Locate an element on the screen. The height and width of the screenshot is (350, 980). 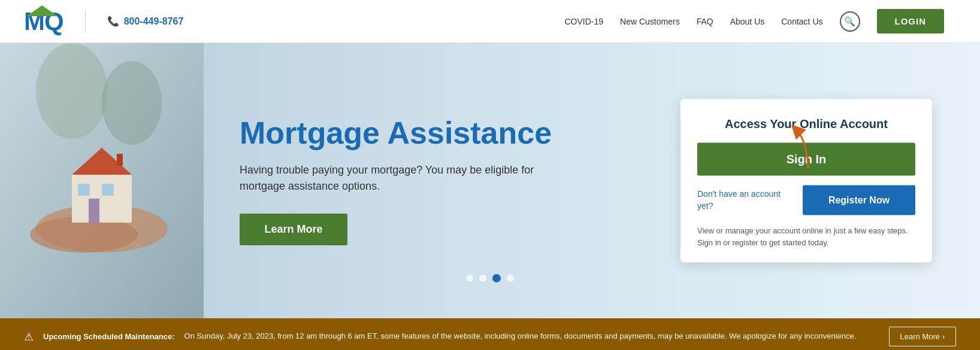
hero-title: Mortgage Assistance is located at coordinates (401, 133).